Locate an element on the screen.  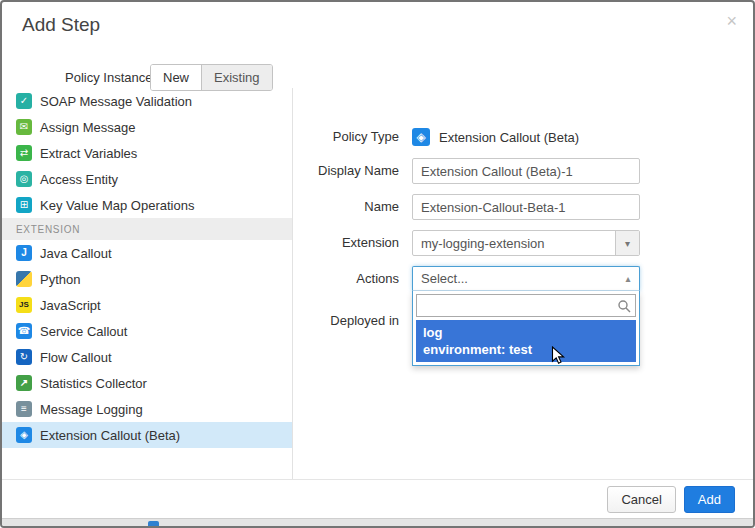
display-name-input is located at coordinates (526, 171).